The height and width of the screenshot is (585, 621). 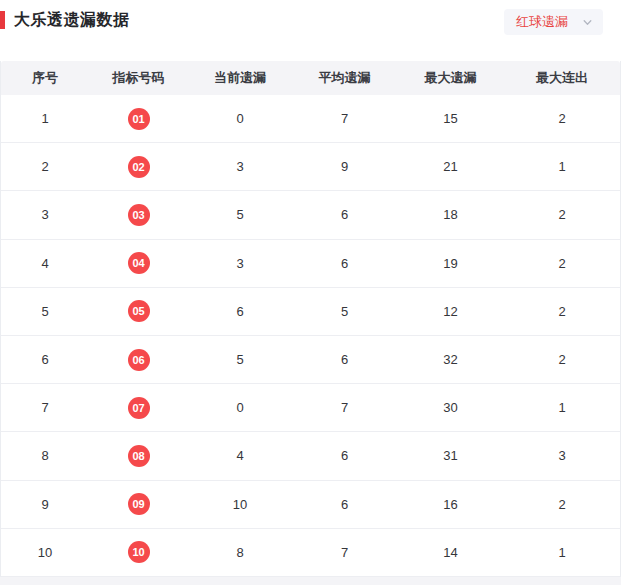 I want to click on cell-ball: 08, so click(x=138, y=456).